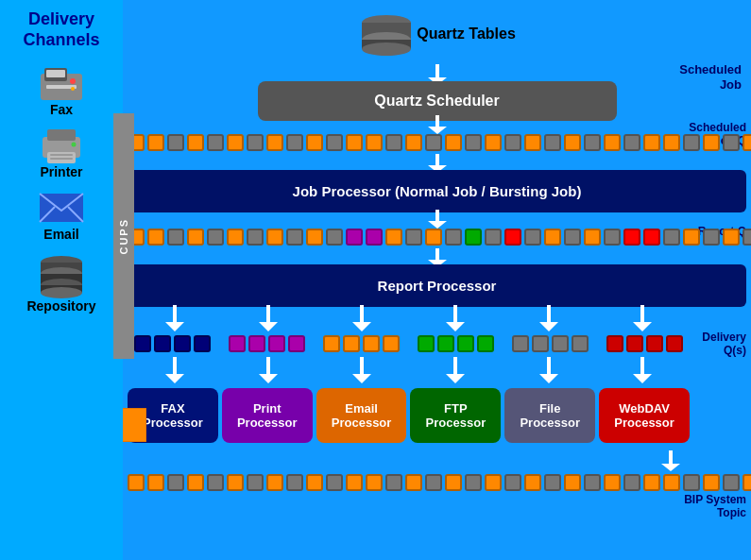  Describe the element at coordinates (124, 236) in the screenshot. I see `cups-bar: CUPS` at that location.